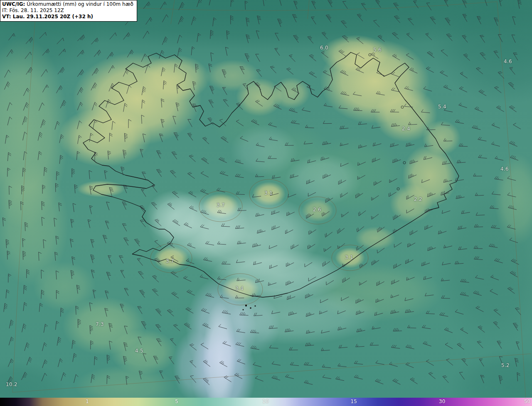  I want to click on product-title-line: UWC/IG:Úrkomumætti (mm) og vindur í 100m…, so click(68, 4).